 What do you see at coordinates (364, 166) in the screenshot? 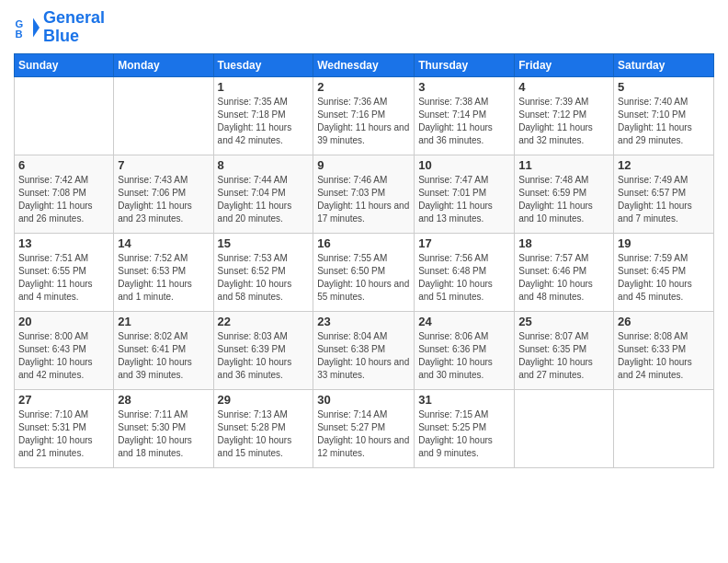
I see `day-number: 9` at bounding box center [364, 166].